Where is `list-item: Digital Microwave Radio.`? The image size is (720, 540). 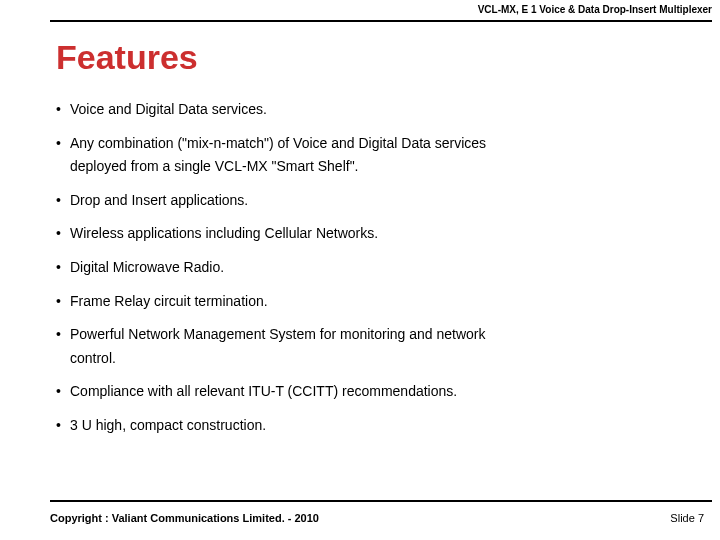
list-item: Digital Microwave Radio. is located at coordinates (368, 268).